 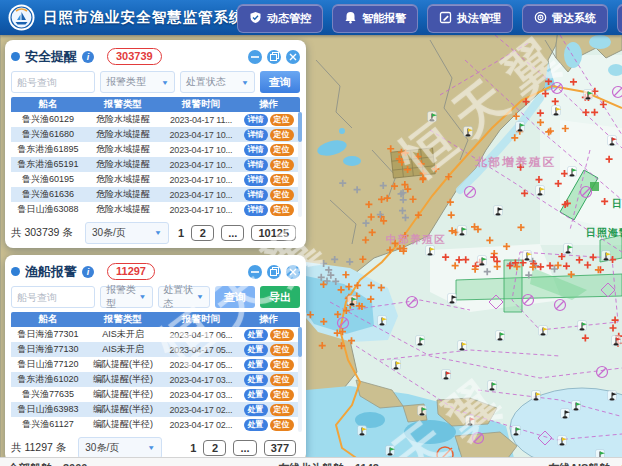 I want to click on panel-header: 渔船报警 i 11297, so click(x=156, y=272).